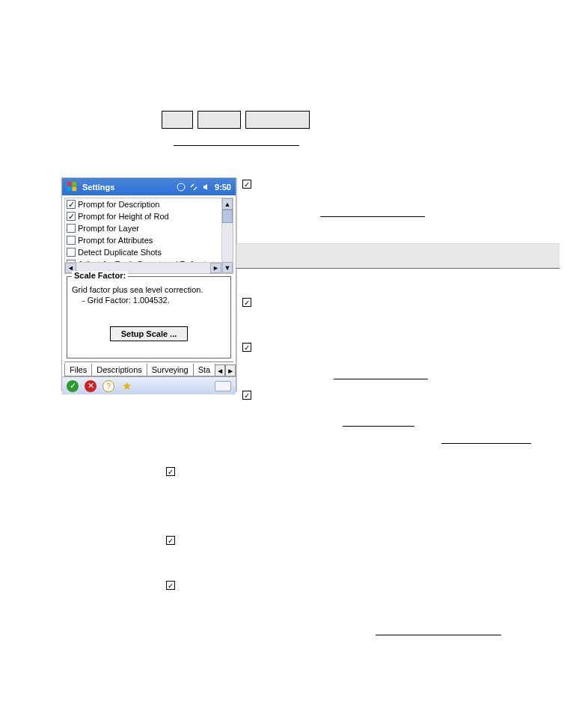  I want to click on list-item-label: Prompt for Layer, so click(108, 228).